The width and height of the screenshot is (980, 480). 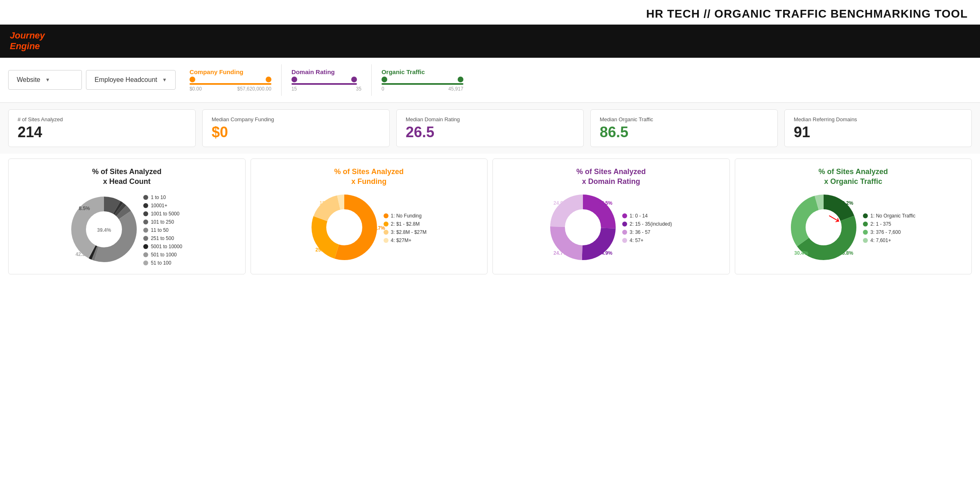 What do you see at coordinates (230, 80) in the screenshot?
I see `company-funding-filter: Company Funding $0.00 $57,620,000.00` at bounding box center [230, 80].